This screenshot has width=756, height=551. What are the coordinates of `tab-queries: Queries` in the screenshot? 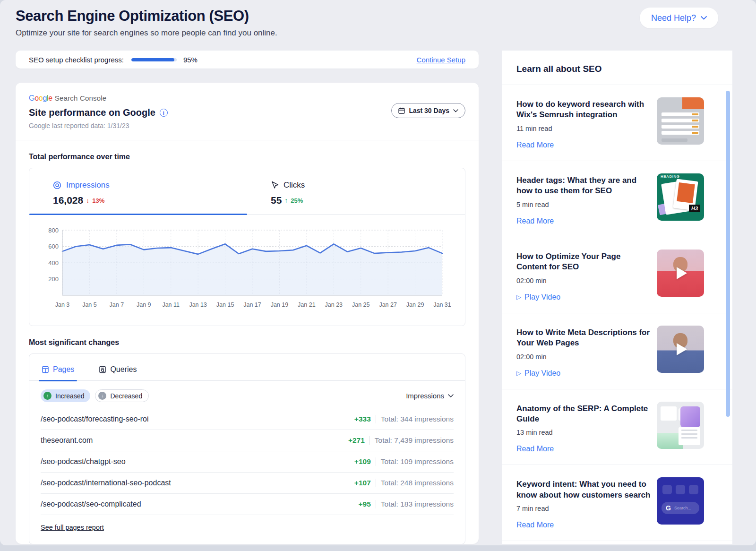 It's located at (118, 373).